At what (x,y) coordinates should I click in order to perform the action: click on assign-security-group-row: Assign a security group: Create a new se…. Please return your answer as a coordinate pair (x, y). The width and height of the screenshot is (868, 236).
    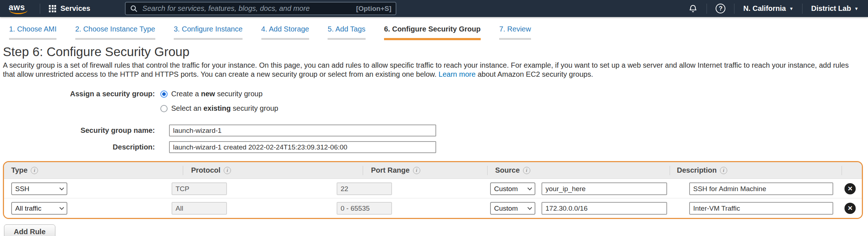
    Looking at the image, I should click on (434, 94).